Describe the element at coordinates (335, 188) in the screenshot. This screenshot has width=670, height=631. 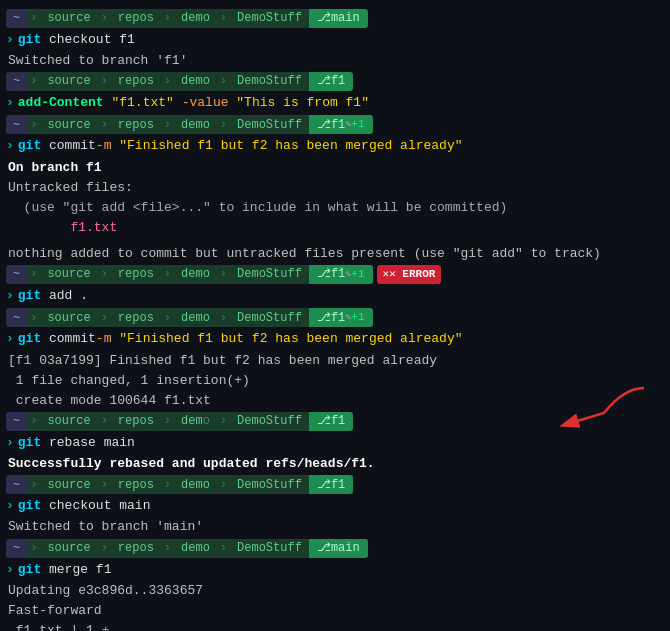
I see `output-untracked: Untracked files:` at that location.